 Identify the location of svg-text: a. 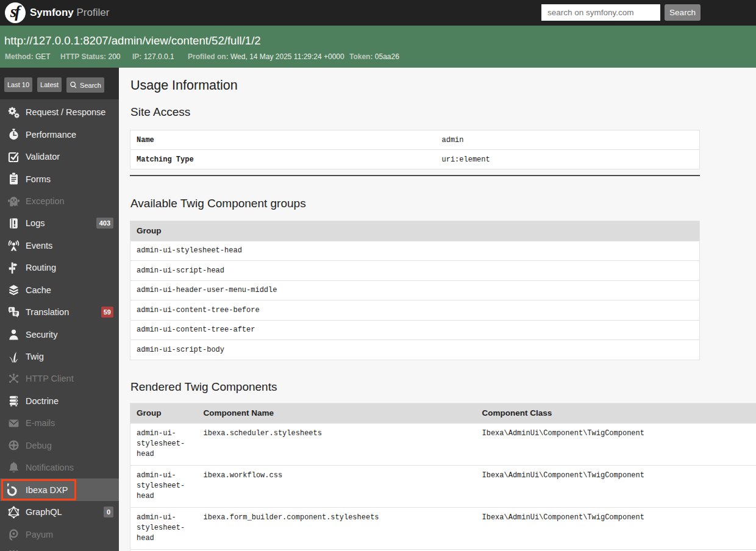
(11, 310).